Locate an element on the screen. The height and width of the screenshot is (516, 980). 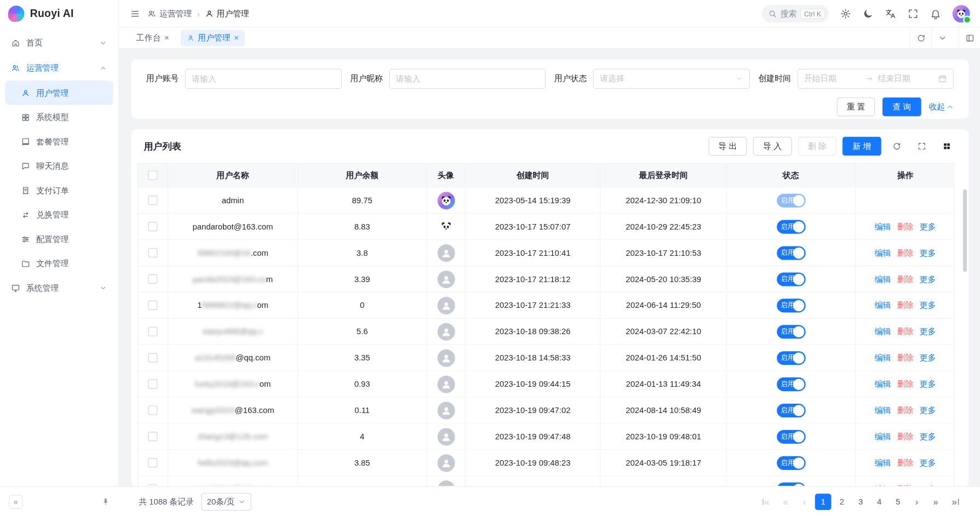
collapse-filter-link: 收起 is located at coordinates (941, 107).